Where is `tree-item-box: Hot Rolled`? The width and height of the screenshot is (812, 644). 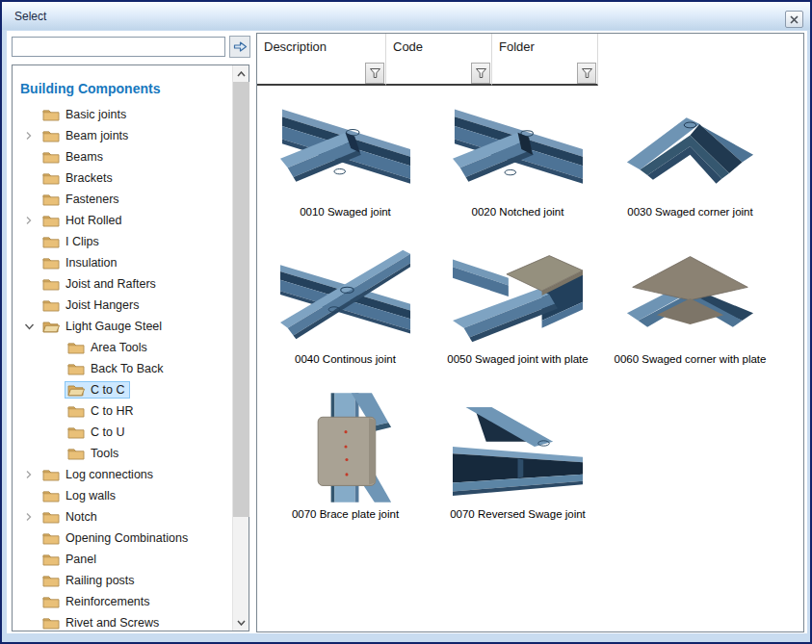 tree-item-box: Hot Rolled is located at coordinates (83, 220).